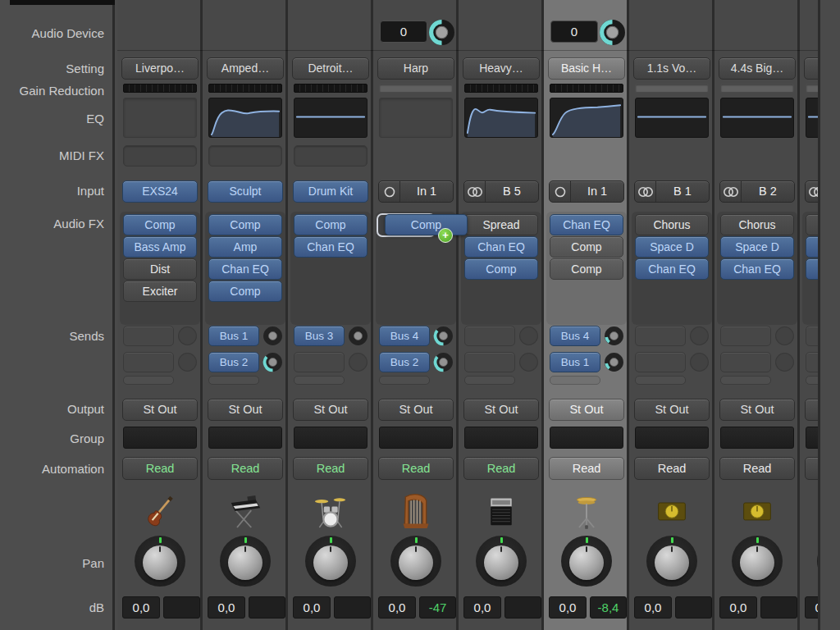  I want to click on audio-fx-slot-button: Dist, so click(160, 269).